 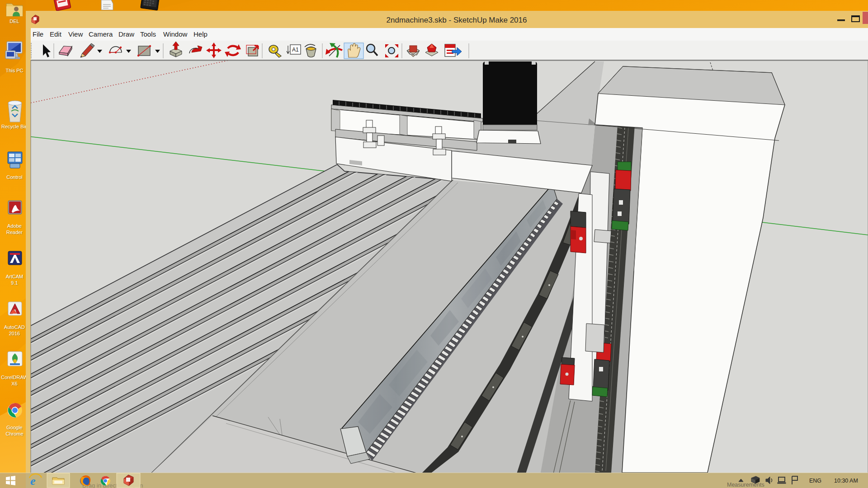 I want to click on svg-text: Window, so click(x=175, y=34).